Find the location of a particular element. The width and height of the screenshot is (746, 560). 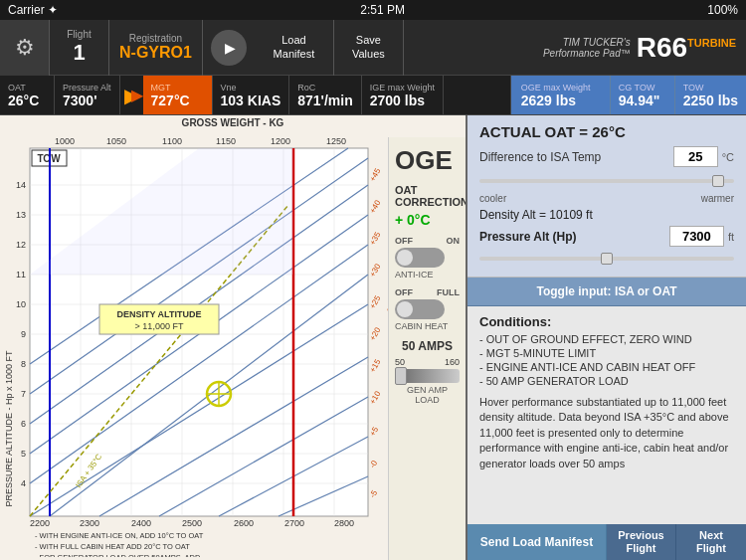

svg-text: +10 is located at coordinates (376, 398).